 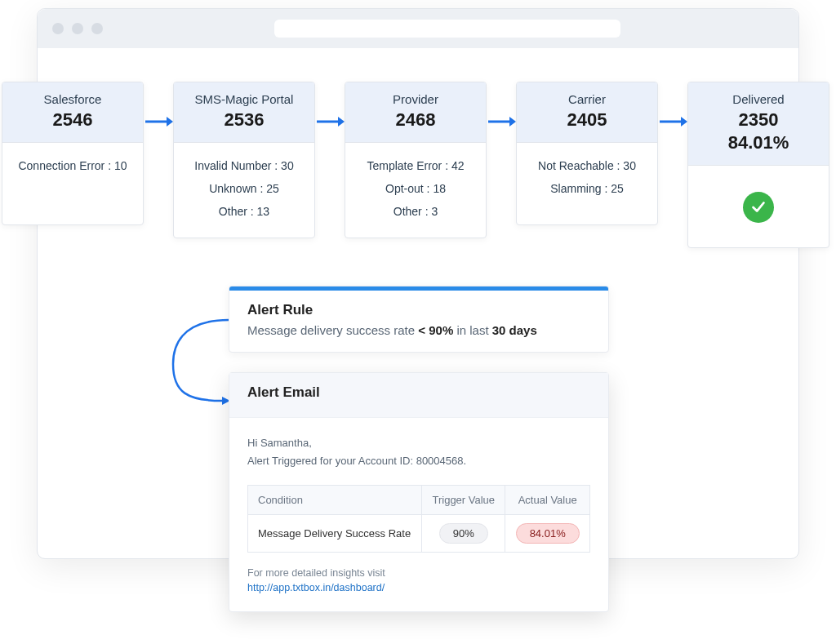 What do you see at coordinates (587, 184) in the screenshot?
I see `stage-errors: Not Reachable : 30 Slamming : 25` at bounding box center [587, 184].